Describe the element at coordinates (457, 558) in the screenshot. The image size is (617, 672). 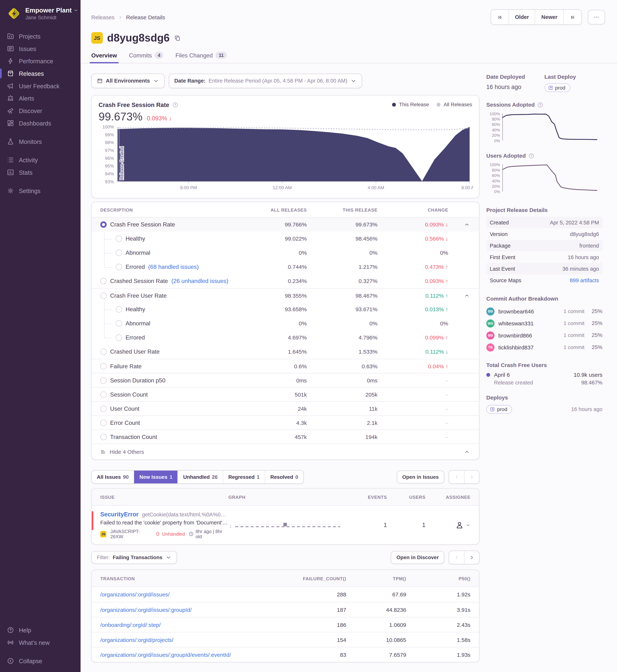
I see `transactions-prev-page-button` at that location.